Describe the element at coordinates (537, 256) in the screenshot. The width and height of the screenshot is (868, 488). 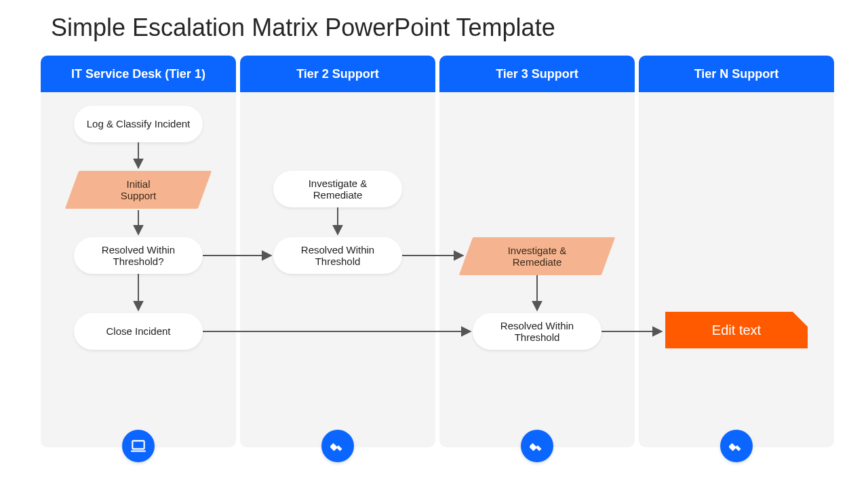
I see `node-investigate-tier3: Investigate &Remediate` at that location.